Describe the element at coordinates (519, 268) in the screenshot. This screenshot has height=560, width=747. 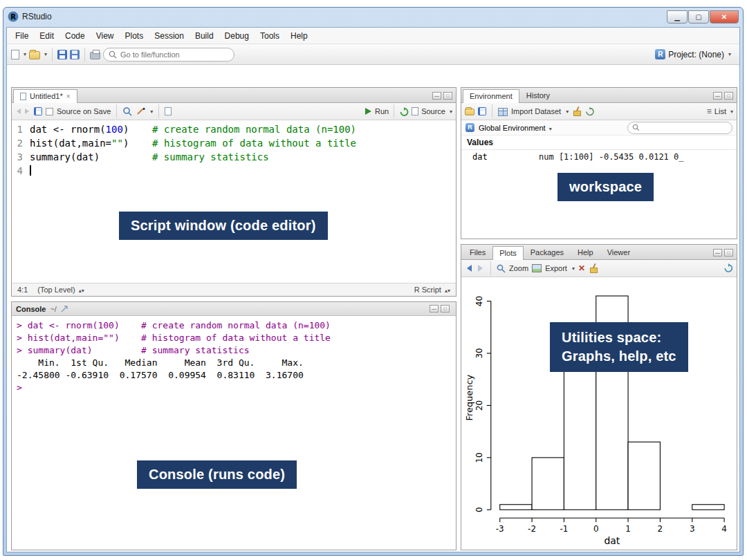
I see `zoom-button: Zoom` at that location.